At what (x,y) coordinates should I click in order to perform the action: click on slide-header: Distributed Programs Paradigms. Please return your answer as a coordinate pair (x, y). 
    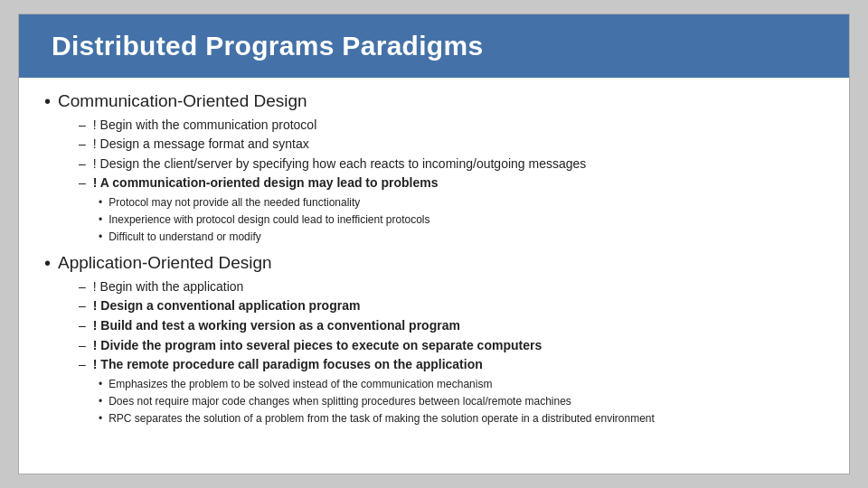
    Looking at the image, I should click on (434, 46).